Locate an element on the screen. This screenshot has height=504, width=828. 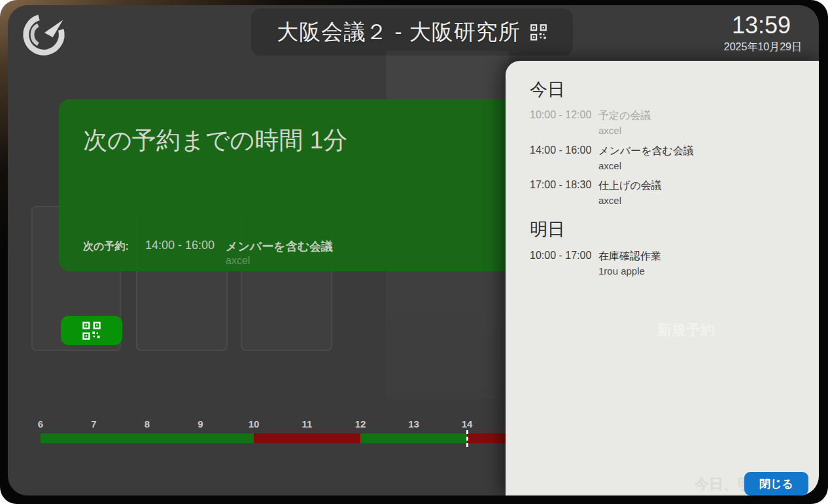
event-title: 予定の会議 is located at coordinates (625, 116).